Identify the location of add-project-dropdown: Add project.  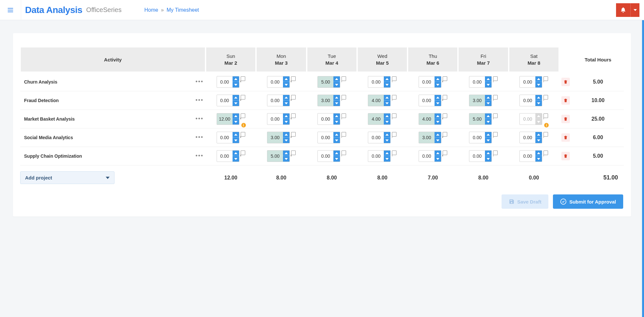
(67, 178).